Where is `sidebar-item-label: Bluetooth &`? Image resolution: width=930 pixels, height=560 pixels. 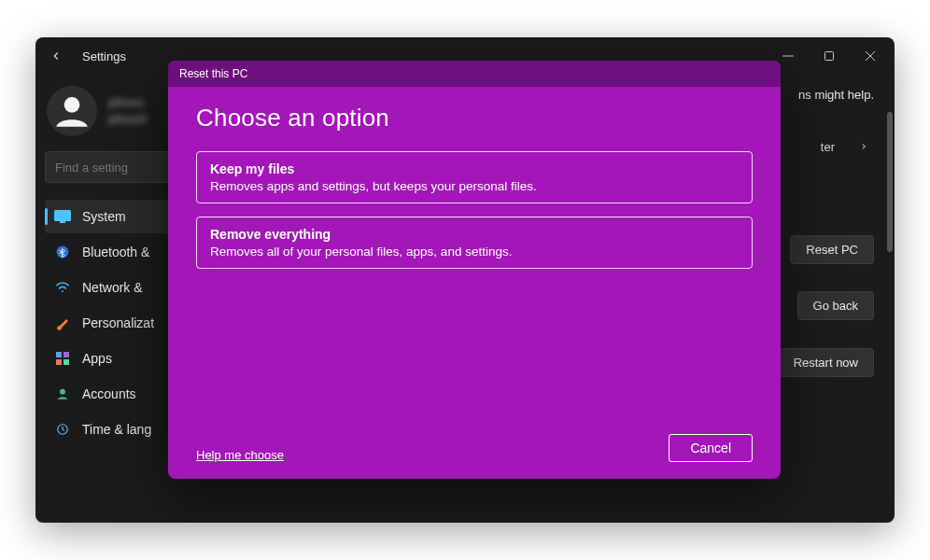
sidebar-item-label: Bluetooth & is located at coordinates (116, 252).